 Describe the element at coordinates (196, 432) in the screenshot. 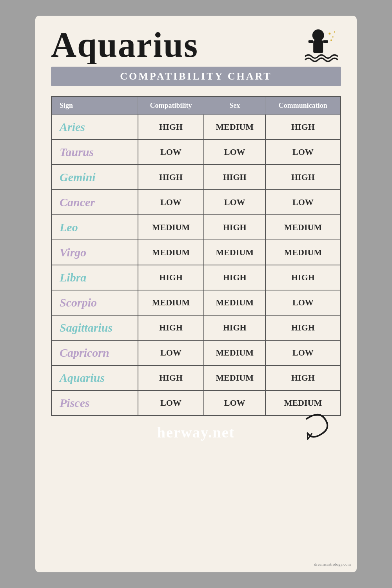

I see `footer: herway.net` at that location.